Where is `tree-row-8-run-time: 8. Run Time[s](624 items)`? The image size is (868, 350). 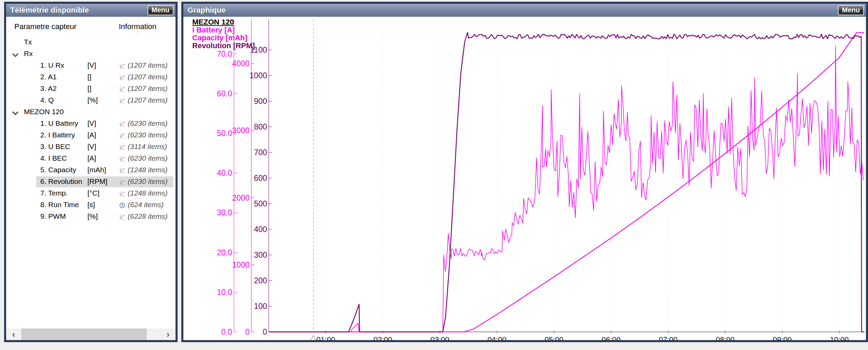 tree-row-8-run-time: 8. Run Time[s](624 items) is located at coordinates (91, 205).